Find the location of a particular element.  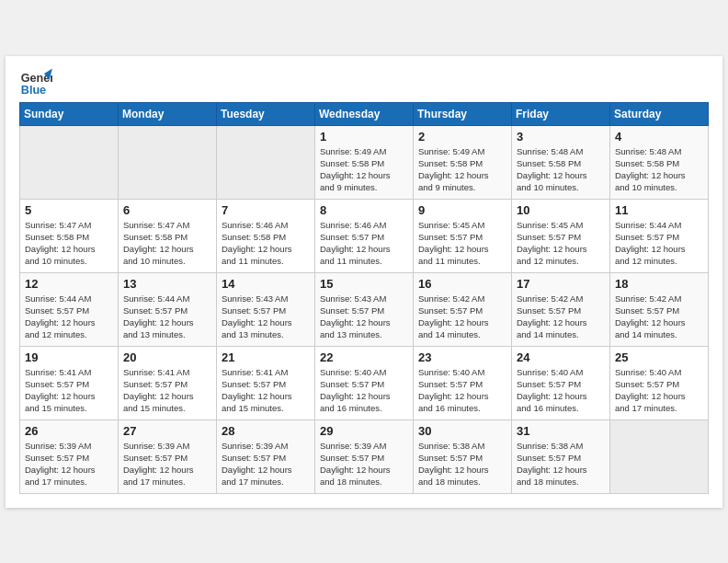

calendar-cell: 22Sunrise: 5:40 AM Sunset: 5:57 PM Dayli… is located at coordinates (364, 383).